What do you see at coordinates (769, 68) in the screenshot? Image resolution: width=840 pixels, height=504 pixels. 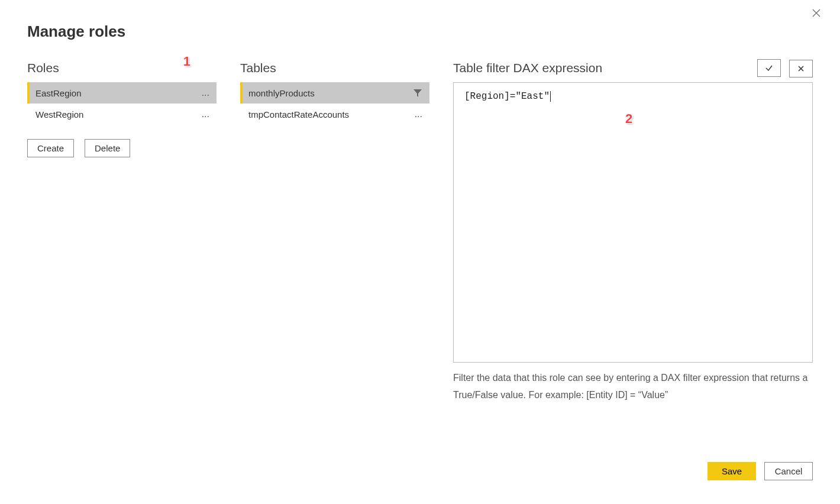 I see `accept-expression-button` at bounding box center [769, 68].